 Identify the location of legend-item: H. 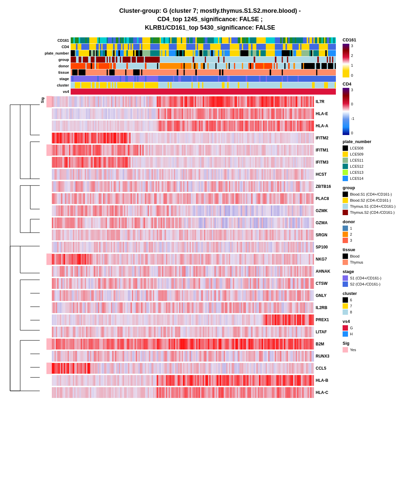
(380, 334).